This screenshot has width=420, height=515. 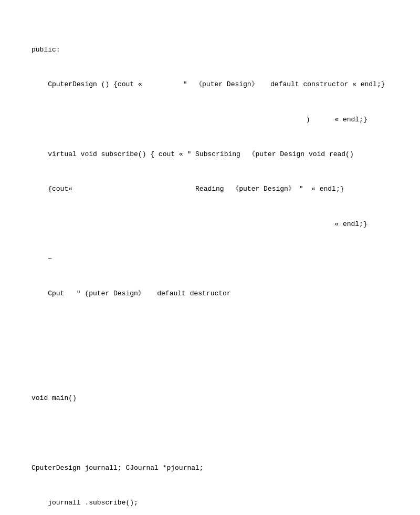 I want to click on code-line-blank2, so click(x=210, y=364).